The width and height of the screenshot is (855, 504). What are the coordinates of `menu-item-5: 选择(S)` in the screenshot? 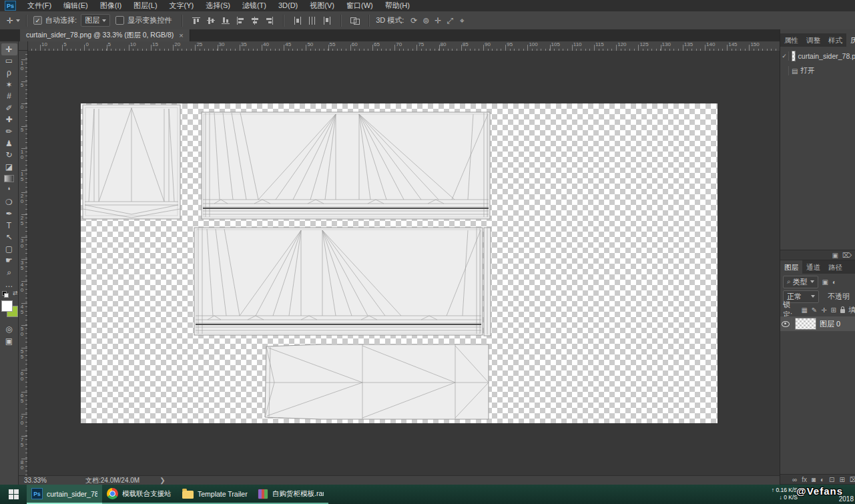 It's located at (218, 5).